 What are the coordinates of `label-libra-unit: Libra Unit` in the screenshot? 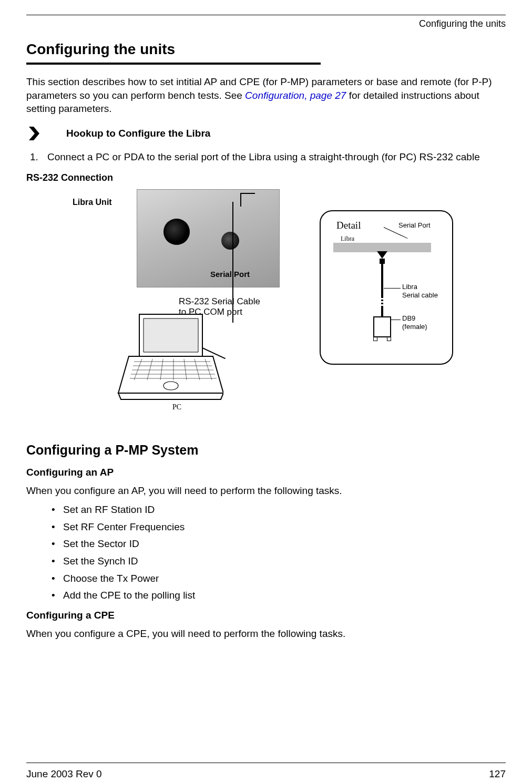 It's located at (93, 202).